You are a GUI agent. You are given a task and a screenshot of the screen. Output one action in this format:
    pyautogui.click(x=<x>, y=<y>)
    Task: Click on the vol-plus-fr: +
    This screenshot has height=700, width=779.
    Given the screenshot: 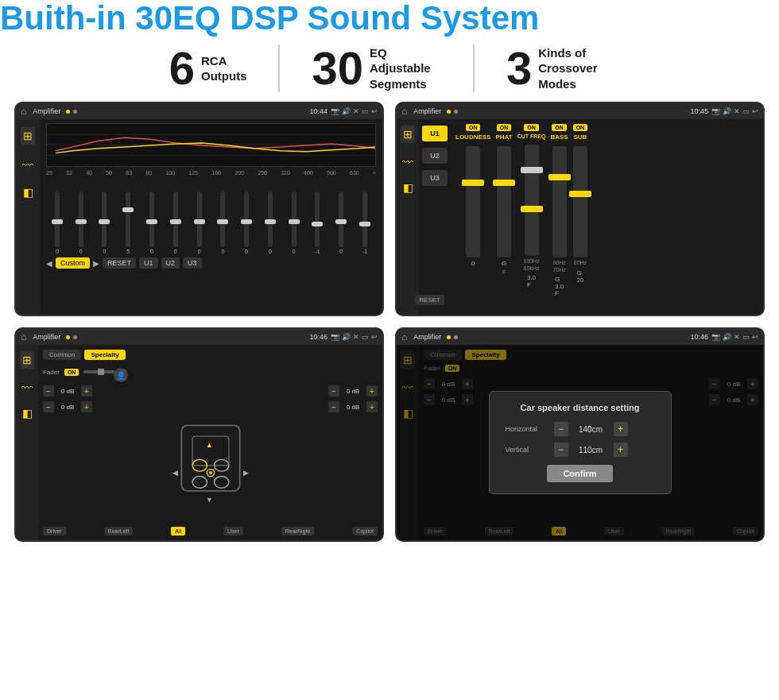 What is the action you would take?
    pyautogui.click(x=372, y=391)
    